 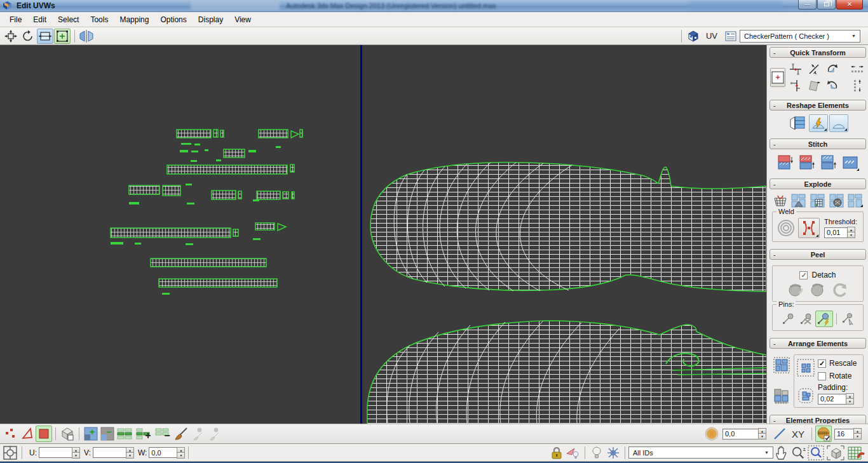 What do you see at coordinates (806, 396) in the screenshot?
I see `rotate-pack-icon` at bounding box center [806, 396].